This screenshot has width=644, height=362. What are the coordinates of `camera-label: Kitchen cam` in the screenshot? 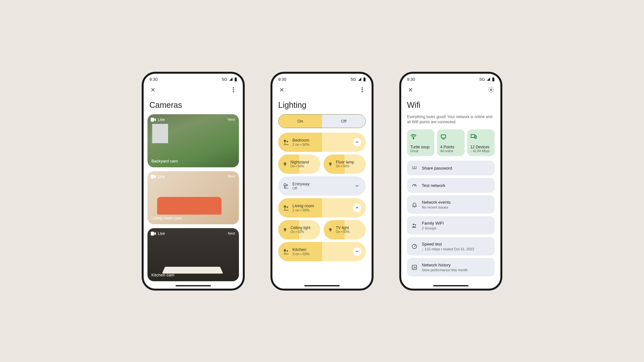 It's located at (163, 275).